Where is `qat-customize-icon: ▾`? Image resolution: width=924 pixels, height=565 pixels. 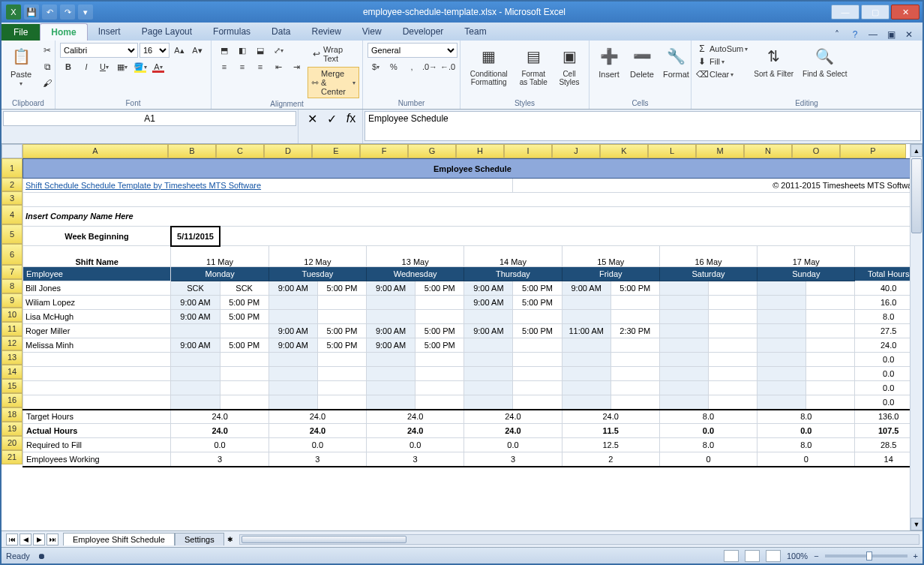
qat-customize-icon: ▾ is located at coordinates (86, 12).